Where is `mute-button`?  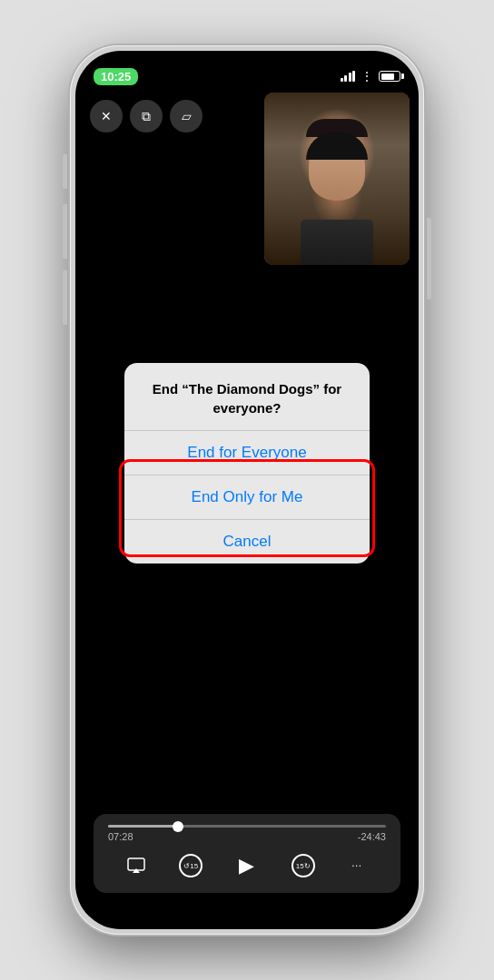 mute-button is located at coordinates (65, 172).